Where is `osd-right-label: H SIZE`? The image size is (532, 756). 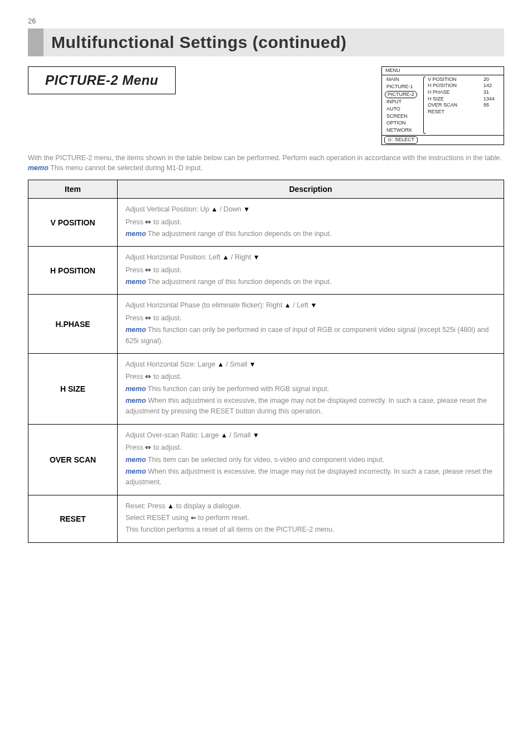
osd-right-label: H SIZE is located at coordinates (456, 99).